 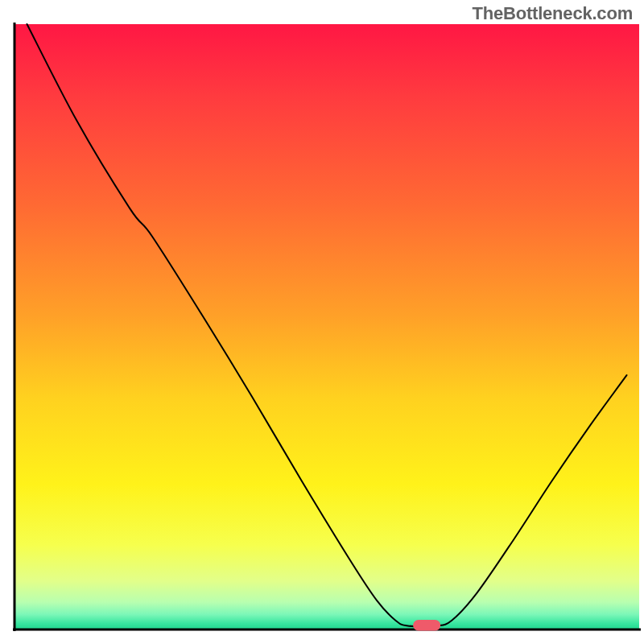 What do you see at coordinates (427, 625) in the screenshot?
I see `optimal-point-marker` at bounding box center [427, 625].